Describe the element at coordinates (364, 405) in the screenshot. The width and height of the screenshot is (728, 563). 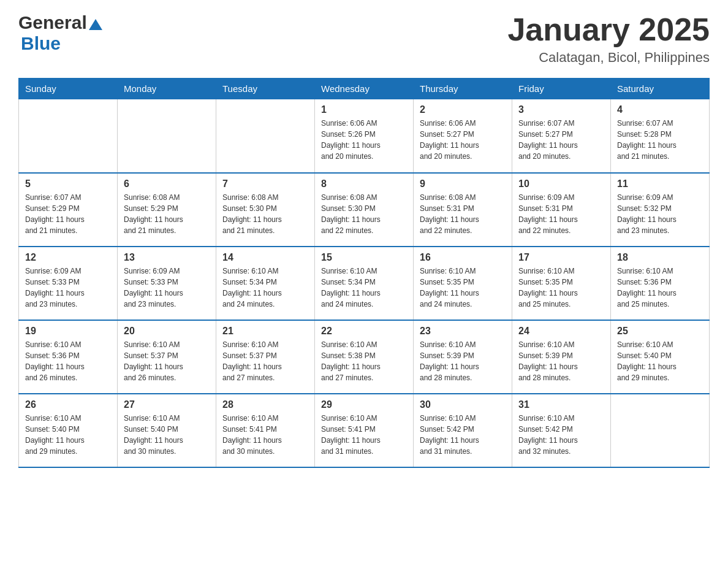
I see `day-number: 29` at that location.